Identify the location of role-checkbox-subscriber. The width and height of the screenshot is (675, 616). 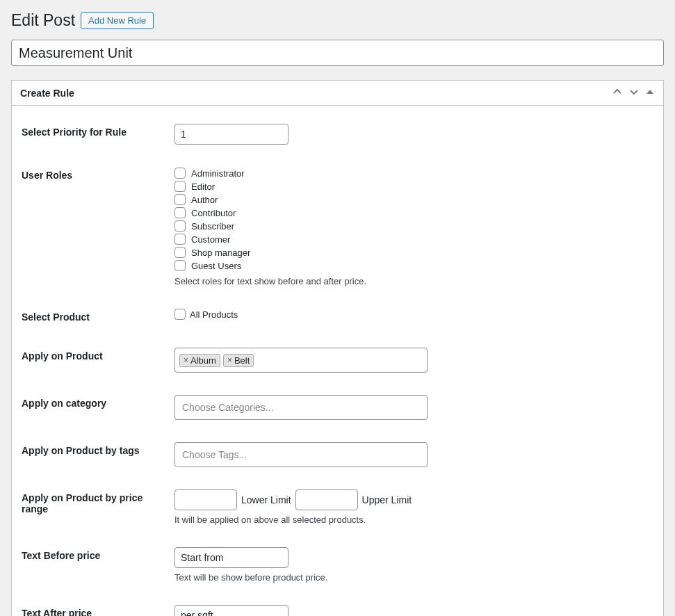
(180, 226).